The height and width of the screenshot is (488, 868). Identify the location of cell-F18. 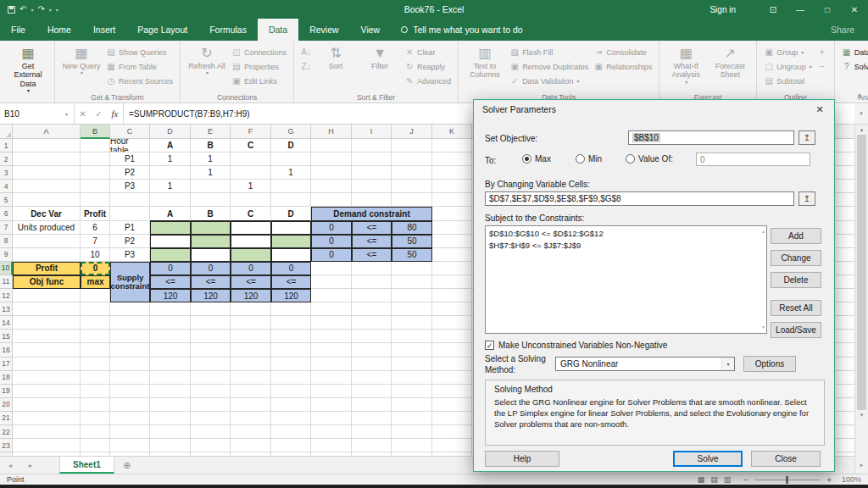
(251, 378).